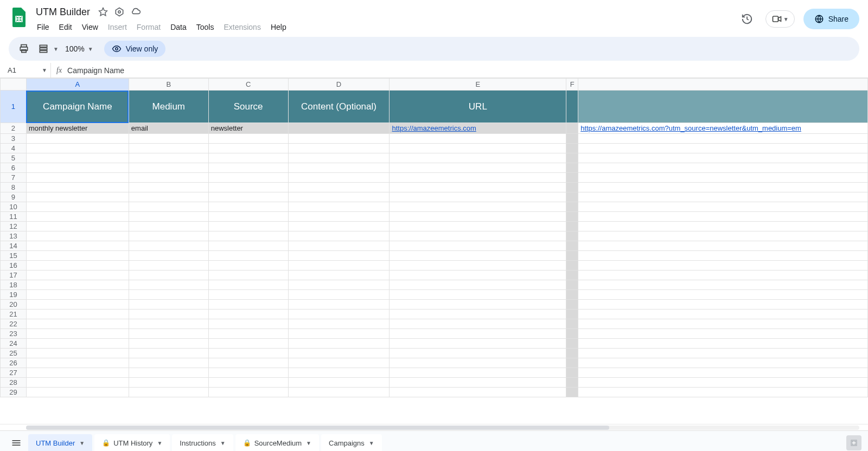 Image resolution: width=868 pixels, height=451 pixels. Describe the element at coordinates (14, 158) in the screenshot. I see `row-header-5: 5` at that location.